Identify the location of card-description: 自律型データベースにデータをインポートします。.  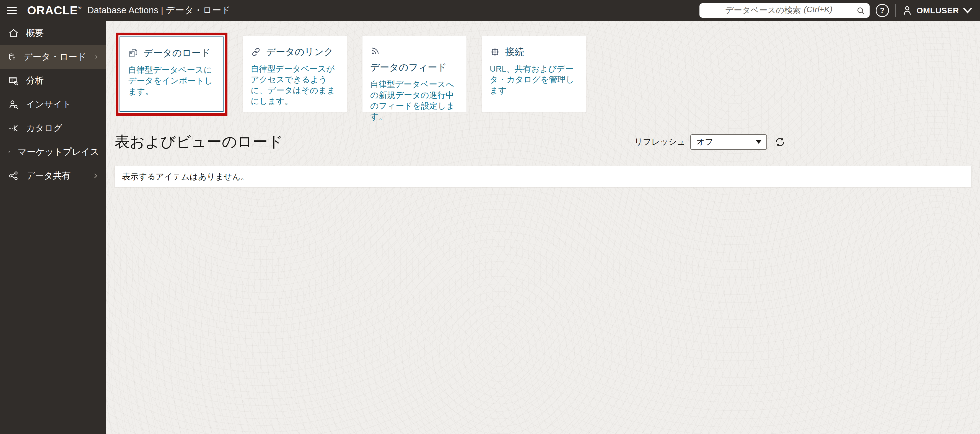
(172, 81).